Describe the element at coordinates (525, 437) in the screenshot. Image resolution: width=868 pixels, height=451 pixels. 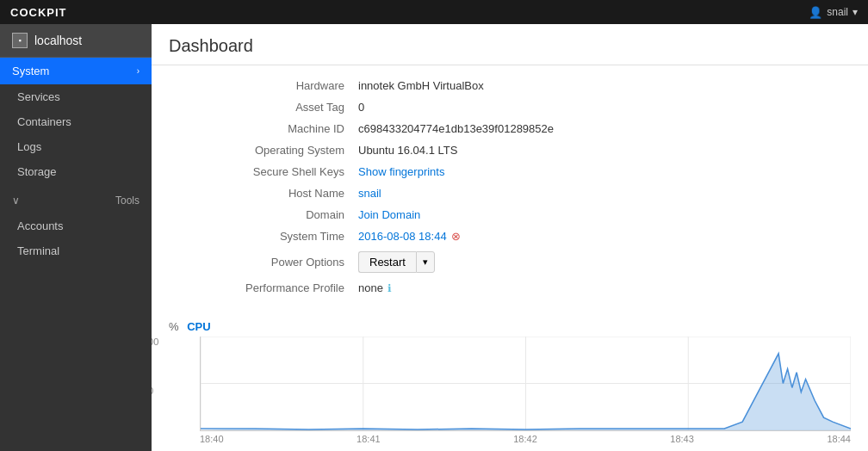
I see `x-axis-labels: 18:40 18:41 18:42 18:43 18:44` at that location.